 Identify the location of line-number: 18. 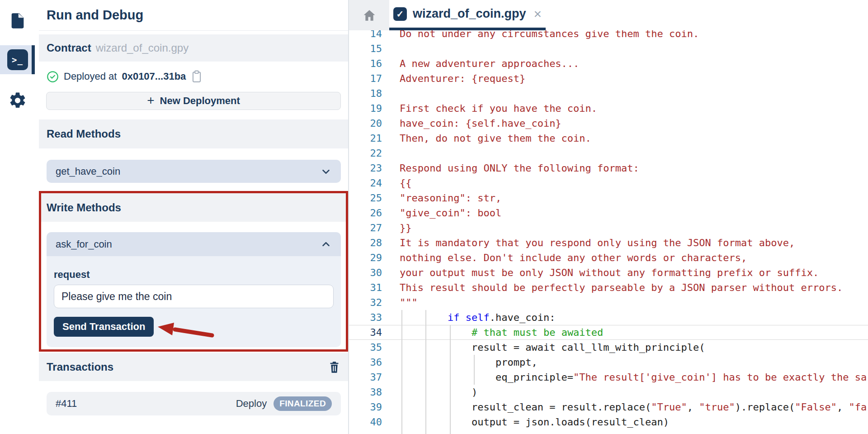
(365, 93).